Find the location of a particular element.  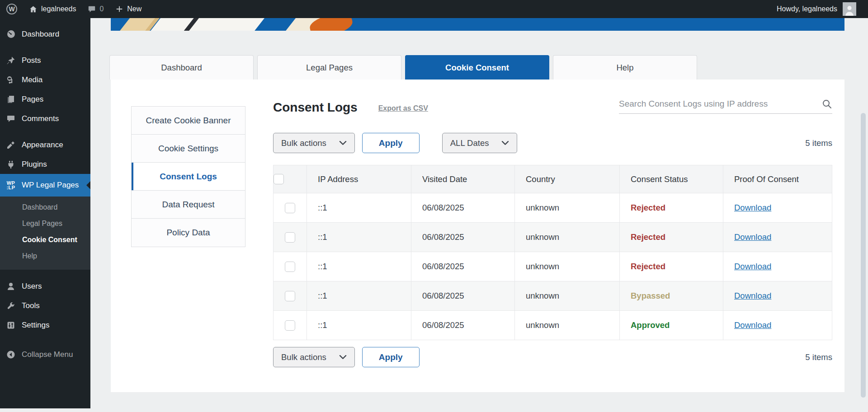

export-csv-link: Export as CSV is located at coordinates (403, 109).